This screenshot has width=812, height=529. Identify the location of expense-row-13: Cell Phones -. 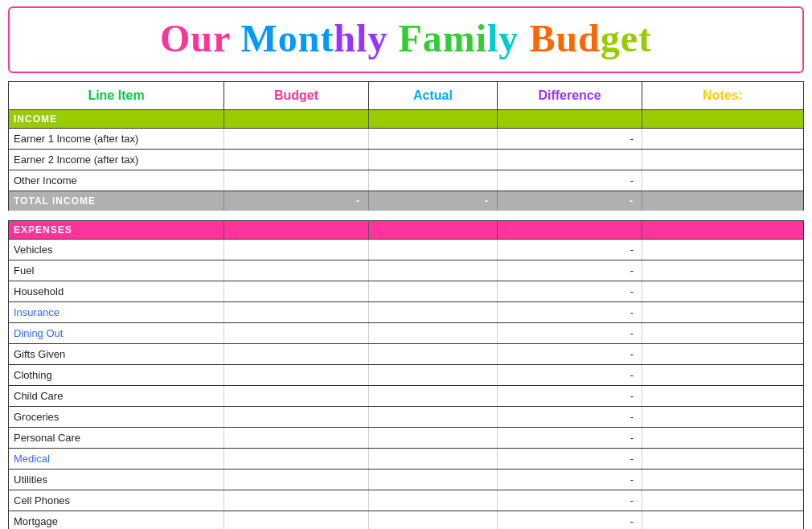
(406, 500).